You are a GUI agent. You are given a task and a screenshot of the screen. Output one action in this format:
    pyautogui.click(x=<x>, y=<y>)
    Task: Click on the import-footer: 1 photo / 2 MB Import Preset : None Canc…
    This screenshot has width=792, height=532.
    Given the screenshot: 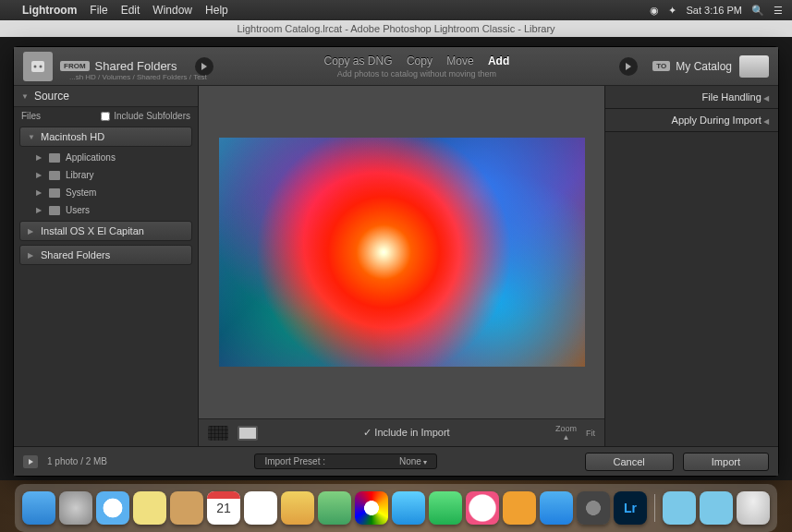 What is the action you would take?
    pyautogui.click(x=396, y=461)
    